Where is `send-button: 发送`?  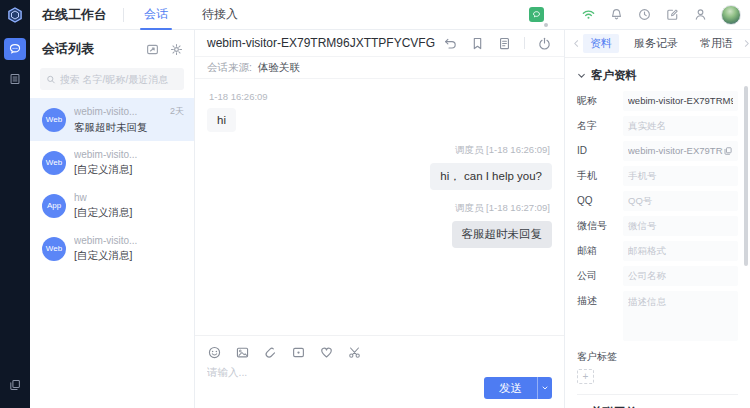
send-button: 发送 is located at coordinates (510, 388).